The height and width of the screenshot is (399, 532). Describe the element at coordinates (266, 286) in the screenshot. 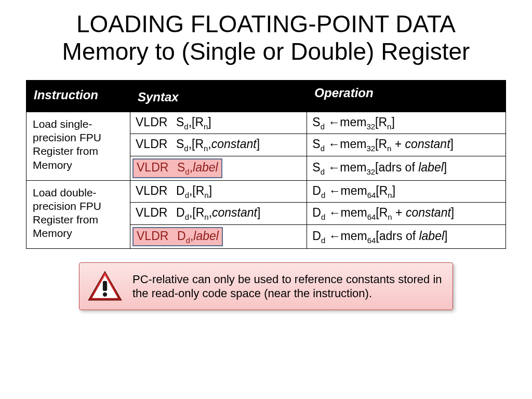

I see `warning-note: PC-relative can only be used to referenc…` at that location.